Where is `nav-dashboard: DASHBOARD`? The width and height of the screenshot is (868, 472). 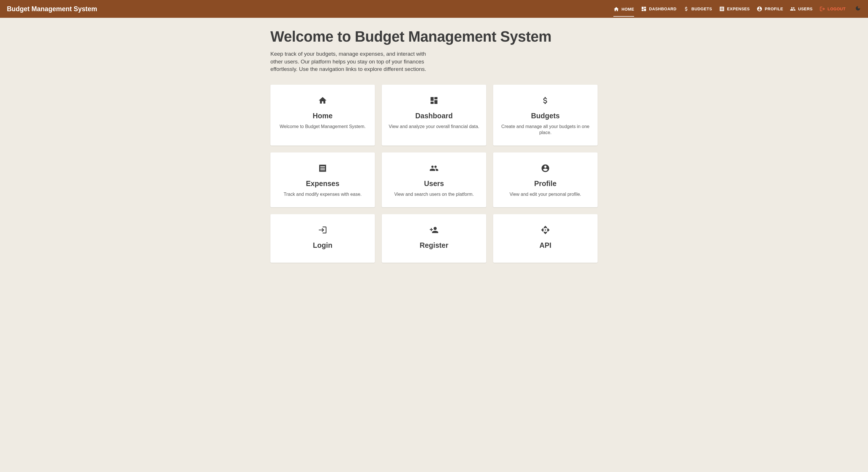 nav-dashboard: DASHBOARD is located at coordinates (659, 9).